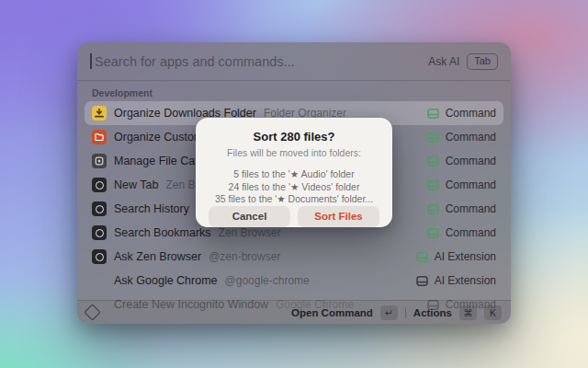 This screenshot has width=588, height=368. I want to click on enter-key-badge: ↵, so click(390, 313).